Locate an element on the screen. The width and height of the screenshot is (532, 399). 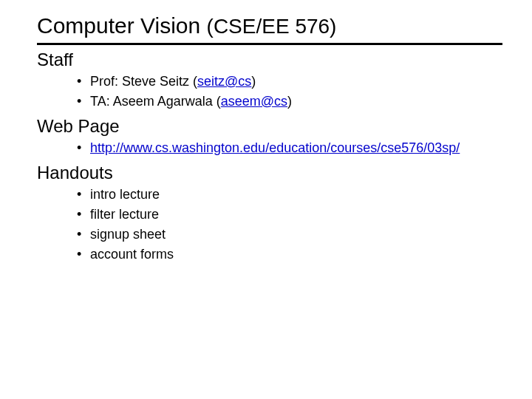
list-item: account forms is located at coordinates (296, 254).